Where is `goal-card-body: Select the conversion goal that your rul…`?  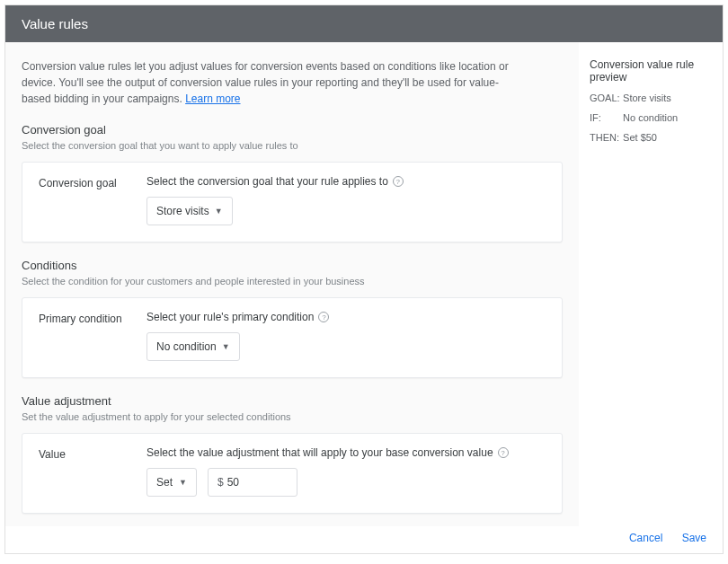
goal-card-body: Select the conversion goal that your rul… is located at coordinates (346, 200).